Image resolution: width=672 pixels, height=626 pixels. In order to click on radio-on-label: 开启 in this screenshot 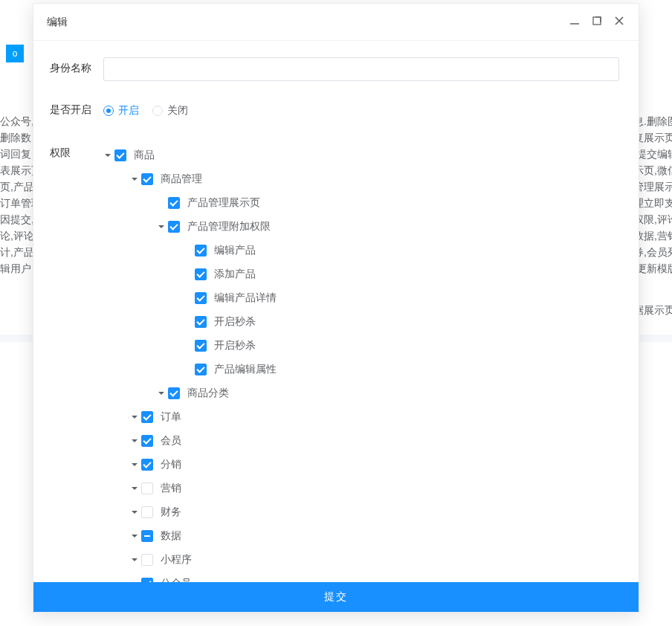, I will do `click(129, 111)`.